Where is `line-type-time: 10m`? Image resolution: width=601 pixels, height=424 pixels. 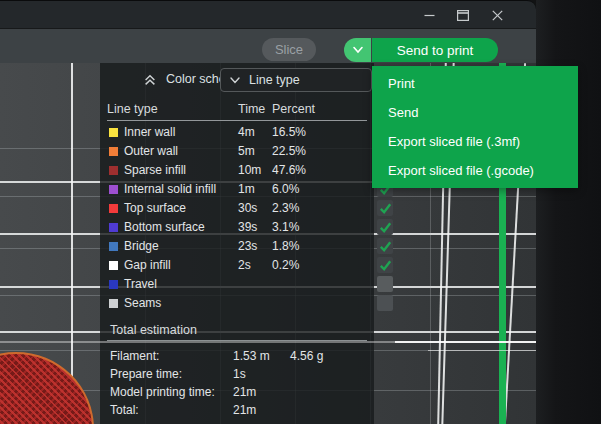 line-type-time: 10m is located at coordinates (250, 170).